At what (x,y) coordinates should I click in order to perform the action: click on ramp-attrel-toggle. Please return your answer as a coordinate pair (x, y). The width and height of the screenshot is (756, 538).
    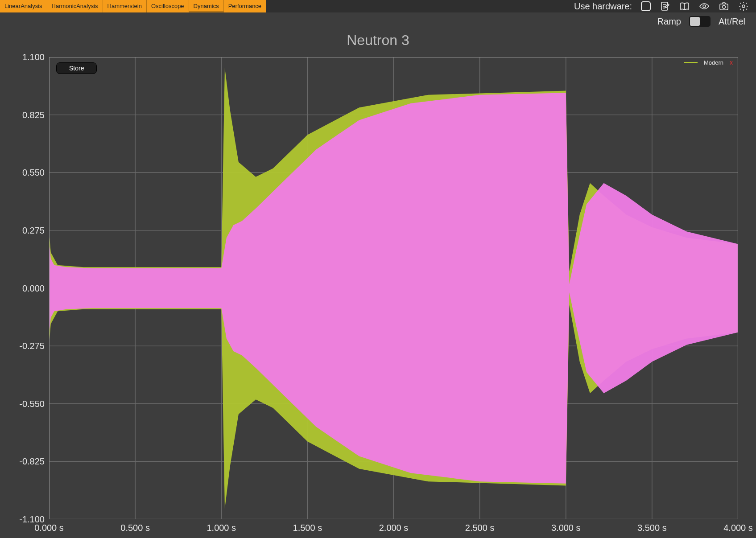
    Looking at the image, I should click on (700, 21).